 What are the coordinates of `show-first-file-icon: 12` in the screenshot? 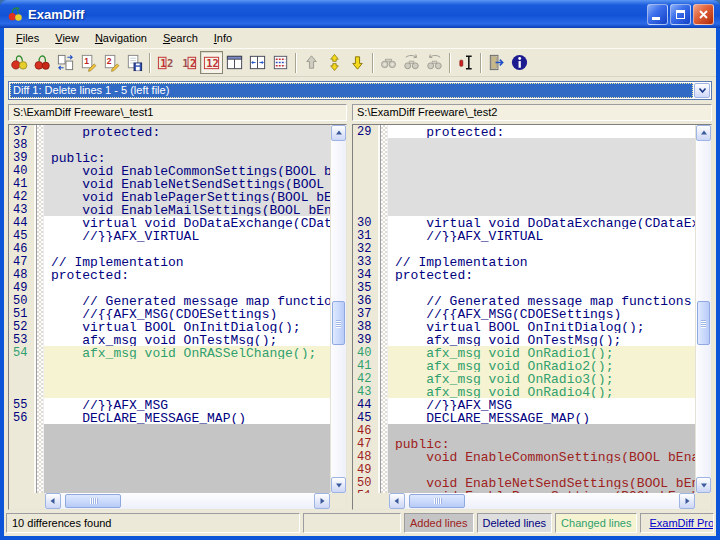 It's located at (166, 62).